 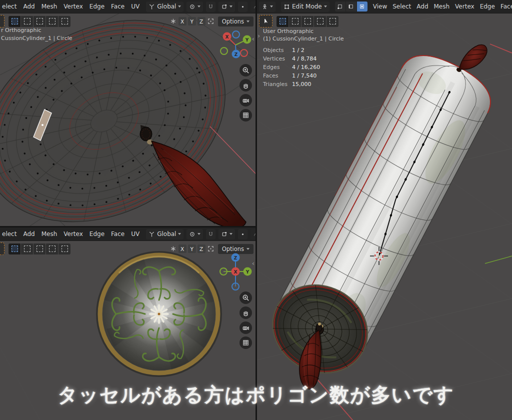 What do you see at coordinates (256, 210) in the screenshot?
I see `viewport-divider-vertical` at bounding box center [256, 210].